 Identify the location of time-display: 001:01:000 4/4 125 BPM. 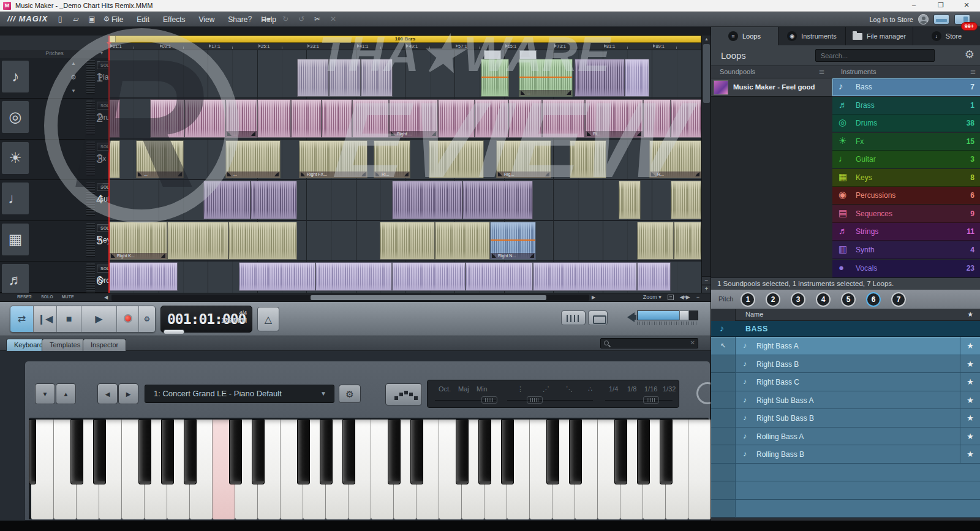
(206, 319).